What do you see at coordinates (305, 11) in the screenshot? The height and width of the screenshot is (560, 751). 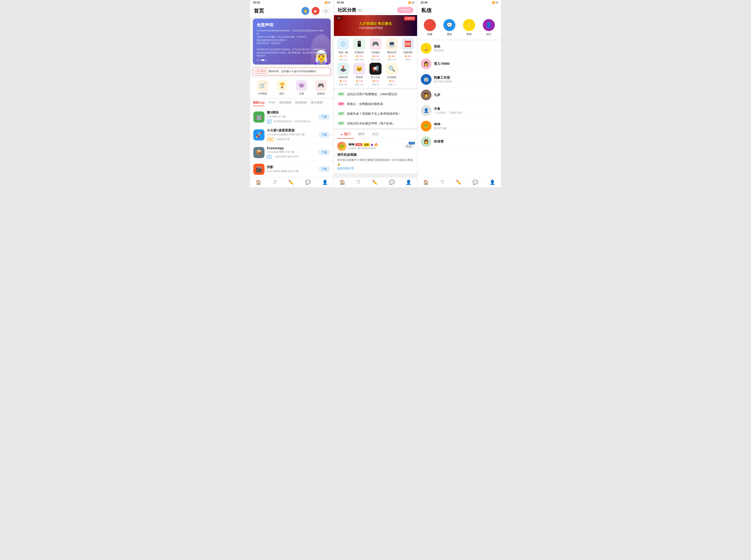 I see `hand-icon-btn: 👋` at bounding box center [305, 11].